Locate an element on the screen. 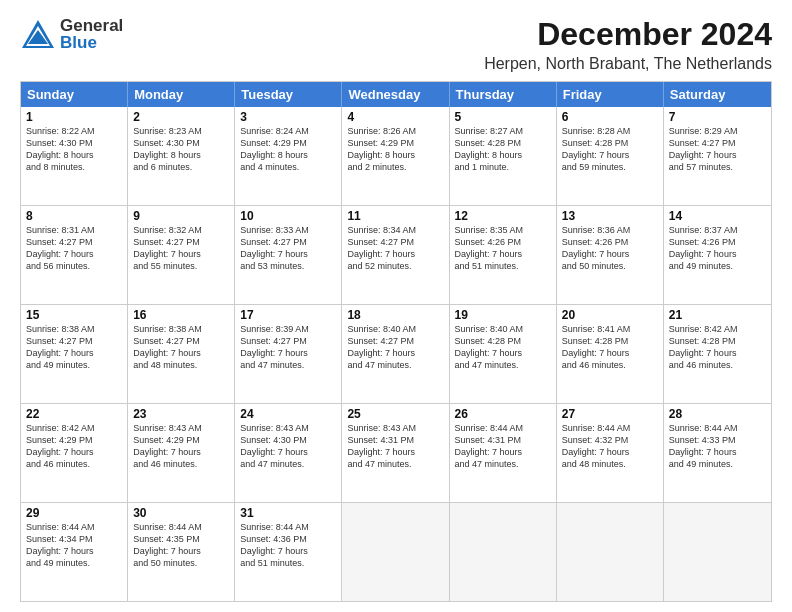 The height and width of the screenshot is (612, 792). calendar-header-cell: Thursday is located at coordinates (504, 94).